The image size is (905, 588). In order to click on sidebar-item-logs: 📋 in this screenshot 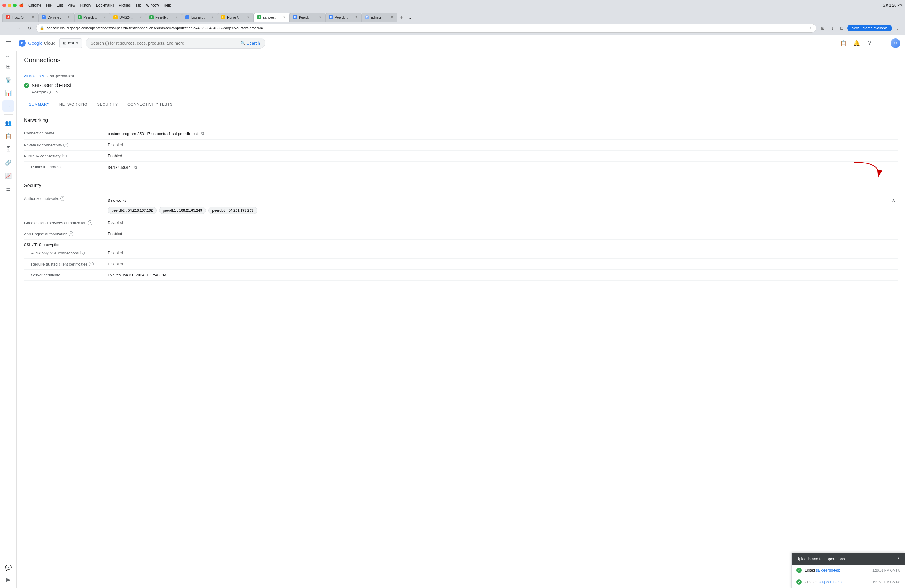, I will do `click(8, 136)`.